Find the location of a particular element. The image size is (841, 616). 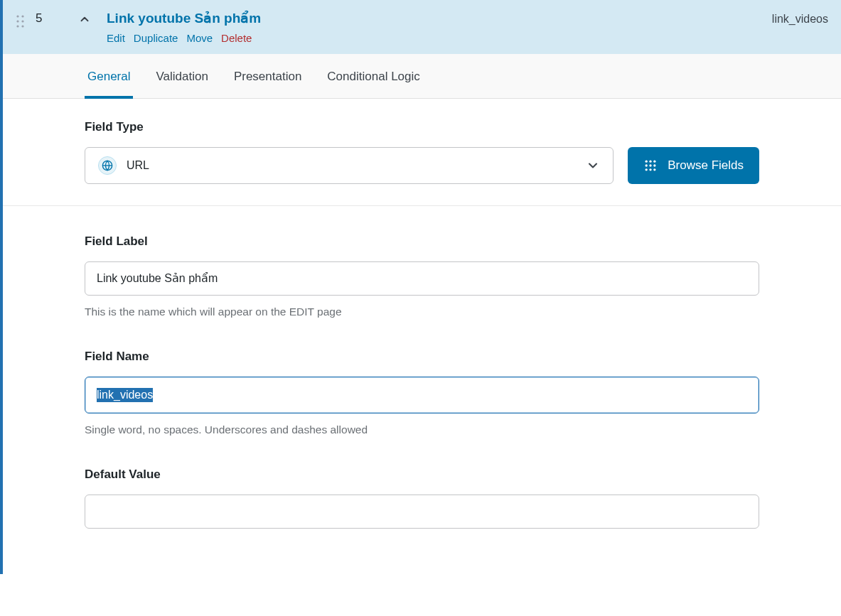

field-header: 5 Link youtube Sản phẩm Edit Duplicate M… is located at coordinates (422, 27).